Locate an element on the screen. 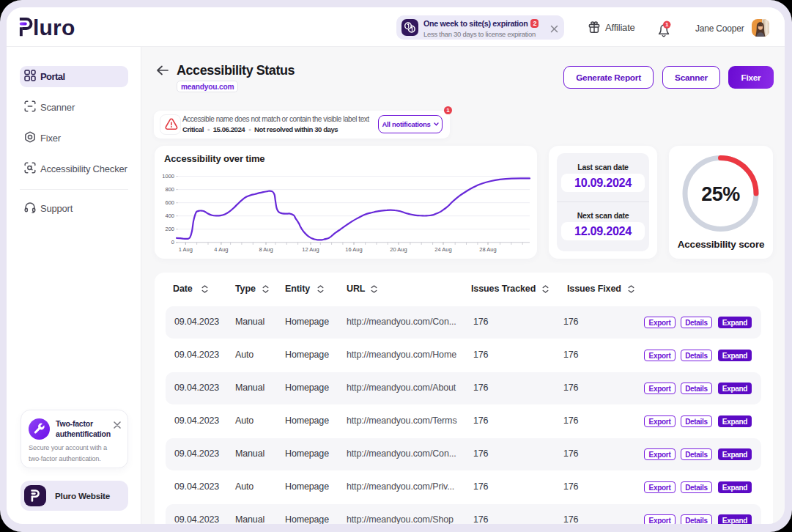 This screenshot has height=532, width=792. svg-text: 8 Aug is located at coordinates (265, 249).